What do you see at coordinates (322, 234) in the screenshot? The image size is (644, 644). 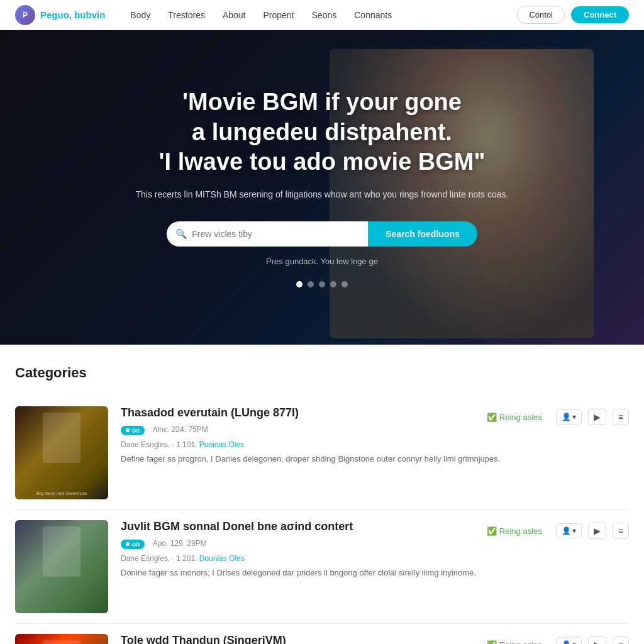 I see `hero-search-bar: 🔍 Search foedluons` at bounding box center [322, 234].